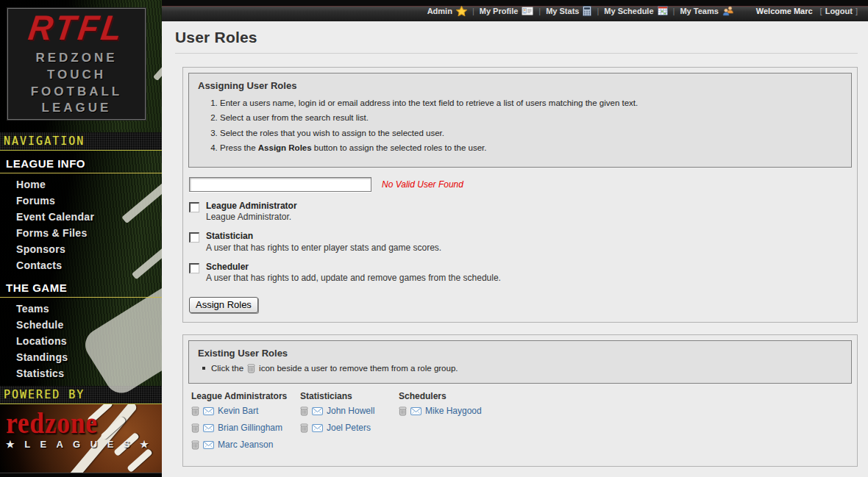 The width and height of the screenshot is (868, 477). I want to click on role-description: League Administrator., so click(252, 217).